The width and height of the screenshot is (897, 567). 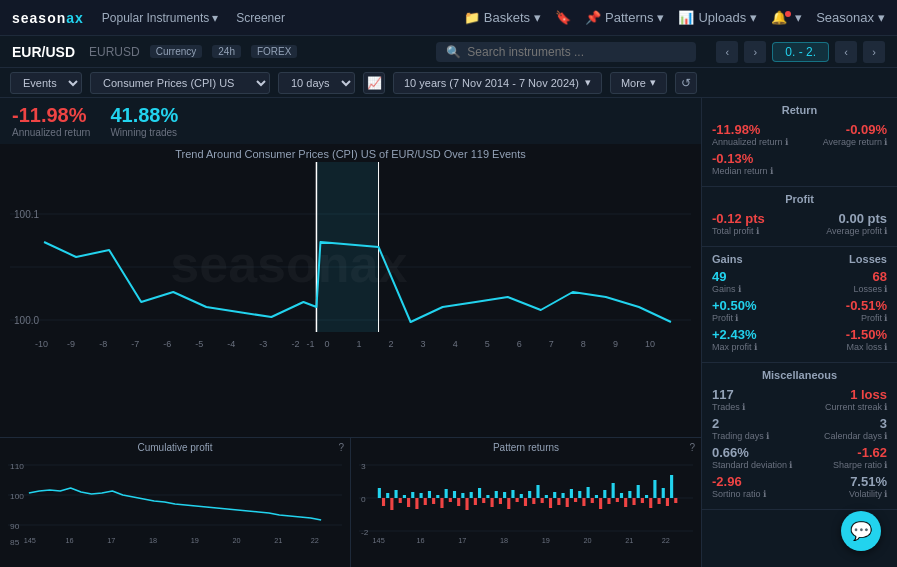 What do you see at coordinates (326, 344) in the screenshot?
I see `svg-text: 0` at bounding box center [326, 344].